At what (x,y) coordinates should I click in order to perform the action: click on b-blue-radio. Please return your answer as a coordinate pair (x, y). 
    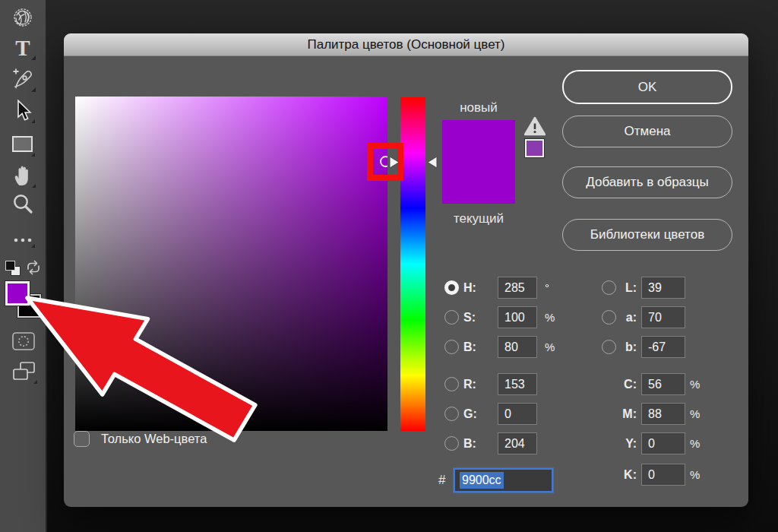
    Looking at the image, I should click on (451, 444).